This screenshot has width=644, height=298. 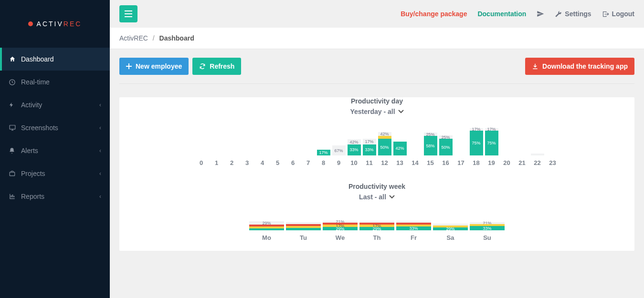 What do you see at coordinates (247, 144) in the screenshot?
I see `bar-col: 3` at bounding box center [247, 144].